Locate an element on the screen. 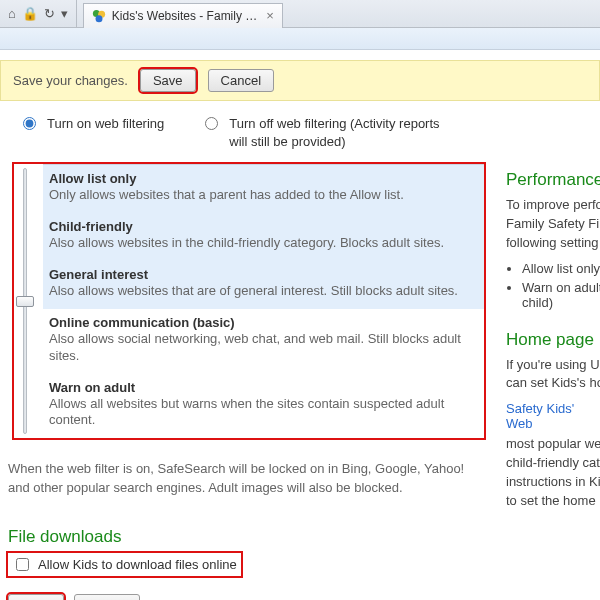 This screenshot has height=600, width=600. level-title: Online communication (basic) is located at coordinates (262, 322).